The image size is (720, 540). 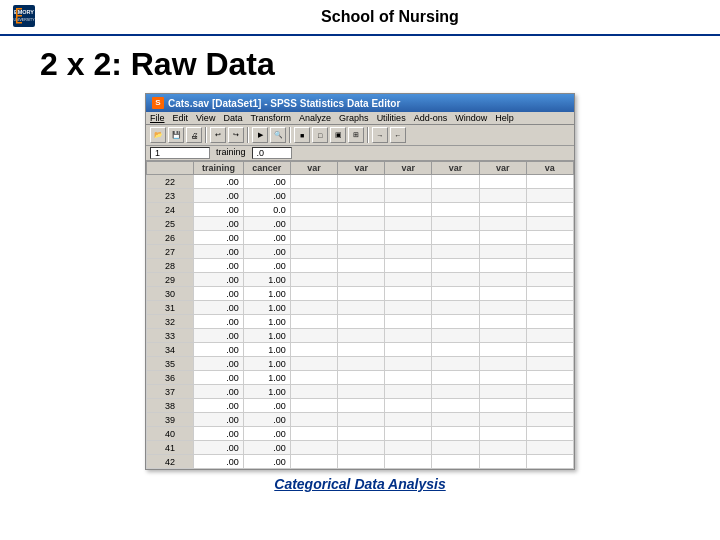 What do you see at coordinates (236, 135) in the screenshot?
I see `toolbar-redo: ↪` at bounding box center [236, 135].